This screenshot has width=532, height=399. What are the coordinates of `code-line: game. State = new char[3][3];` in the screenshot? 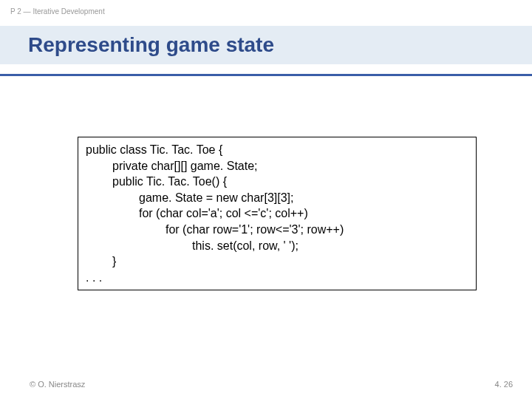 It's located at (277, 198).